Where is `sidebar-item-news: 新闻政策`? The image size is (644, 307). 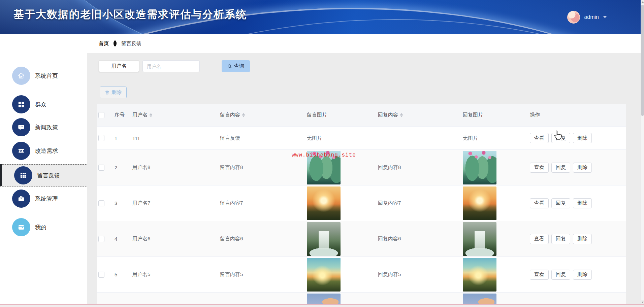
sidebar-item-news: 新闻政策 is located at coordinates (43, 127).